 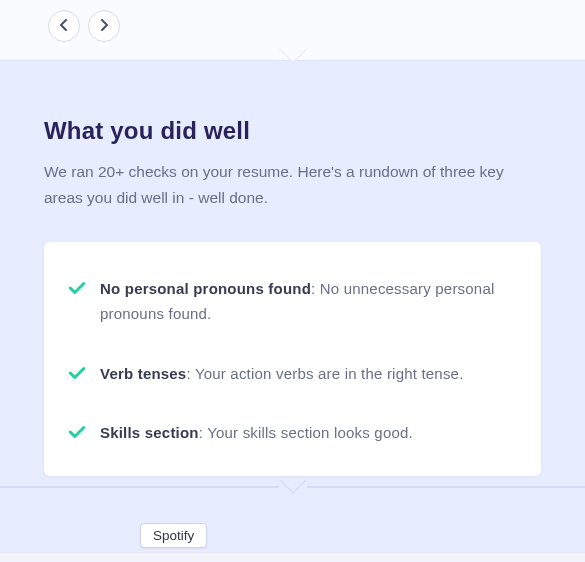 I want to click on check-title: Verb tenses, so click(x=143, y=374).